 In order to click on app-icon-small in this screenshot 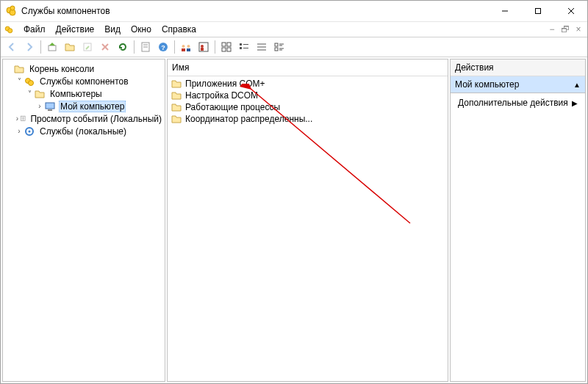, I will do `click(9, 29)`.